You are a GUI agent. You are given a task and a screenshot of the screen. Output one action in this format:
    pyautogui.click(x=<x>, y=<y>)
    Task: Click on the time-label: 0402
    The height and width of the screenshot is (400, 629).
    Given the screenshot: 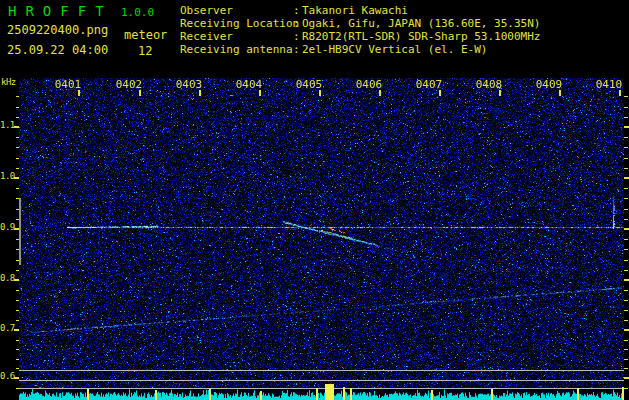 What is the action you would take?
    pyautogui.click(x=130, y=84)
    